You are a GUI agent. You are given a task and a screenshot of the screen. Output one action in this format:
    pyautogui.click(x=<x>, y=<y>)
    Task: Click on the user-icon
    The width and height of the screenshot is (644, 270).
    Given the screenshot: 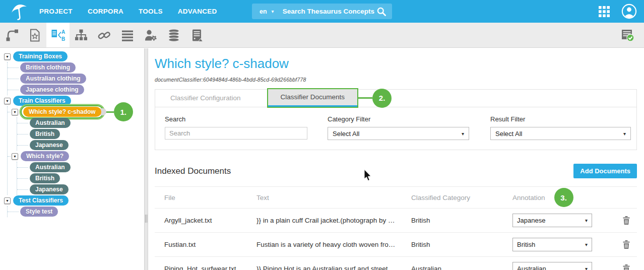 What is the action you would take?
    pyautogui.click(x=629, y=11)
    